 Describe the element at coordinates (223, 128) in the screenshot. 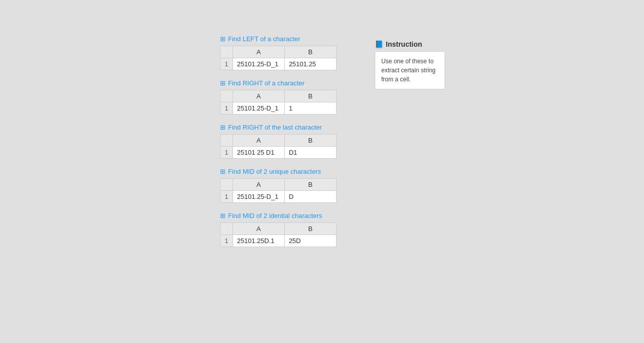

I see `table-icon-3: ⊞` at that location.